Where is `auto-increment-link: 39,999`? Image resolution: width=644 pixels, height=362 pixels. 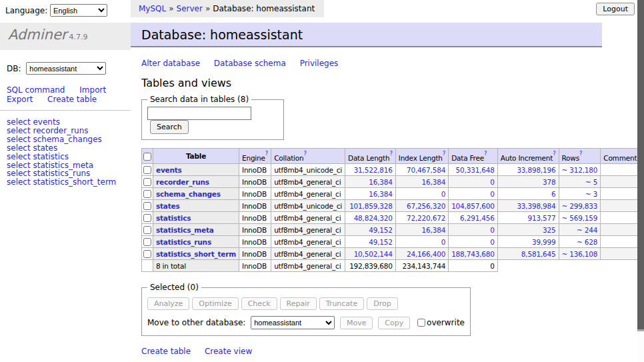
auto-increment-link: 39,999 is located at coordinates (544, 242).